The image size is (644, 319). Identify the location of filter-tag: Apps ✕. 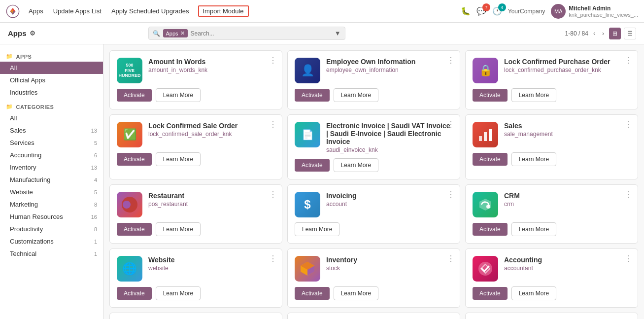
(175, 34).